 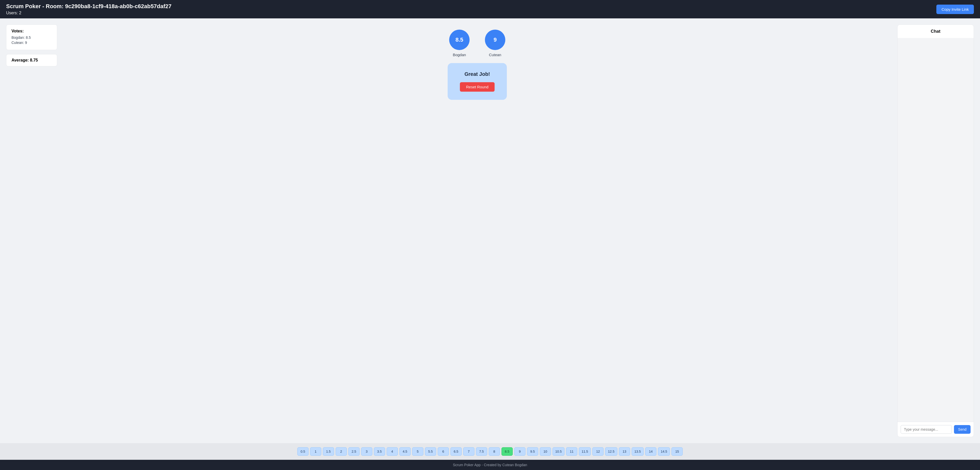 What do you see at coordinates (507, 451) in the screenshot?
I see `card-button: 8.5` at bounding box center [507, 451].